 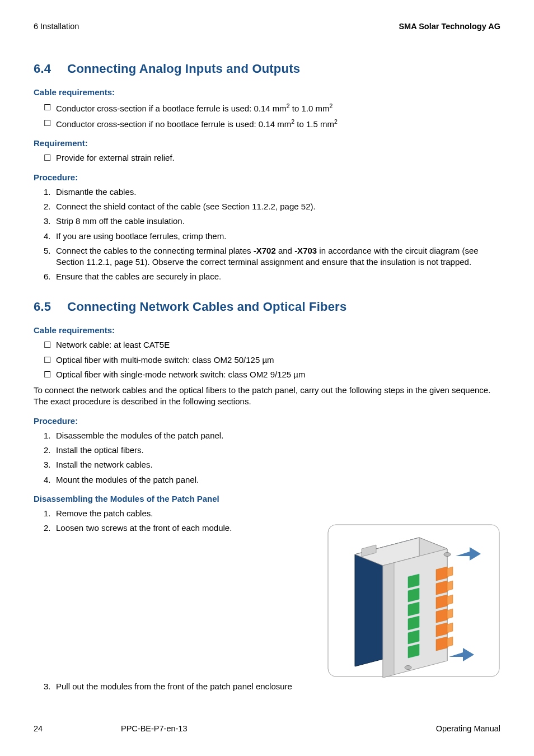 What do you see at coordinates (272, 236) in the screenshot?
I see `list-item: If you are using bootlace ferrules, crim…` at bounding box center [272, 236].